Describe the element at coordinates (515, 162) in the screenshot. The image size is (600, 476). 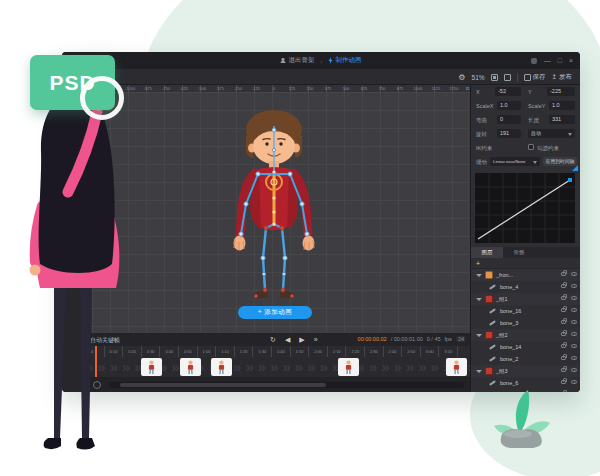
I see `easing-dropdown: Linear.easeNone` at that location.